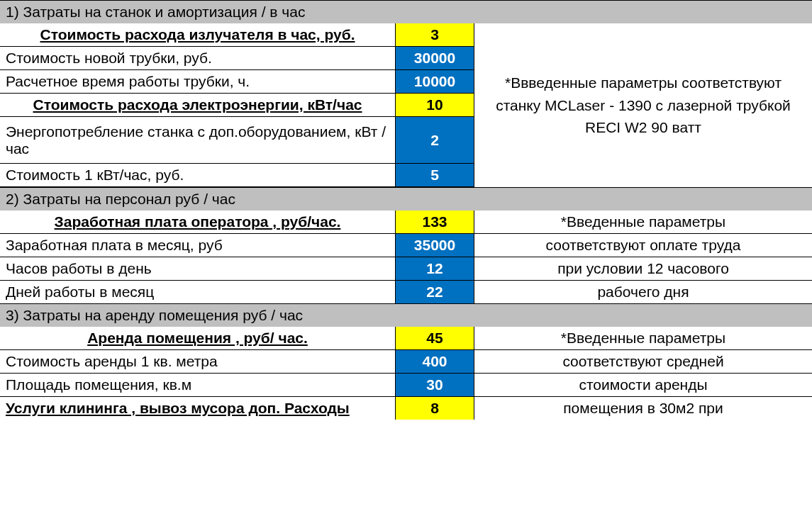 This screenshot has height=516, width=812. Describe the element at coordinates (198, 175) in the screenshot. I see `kwh-cost-label: Стоимость 1 кВт/час, руб.` at that location.